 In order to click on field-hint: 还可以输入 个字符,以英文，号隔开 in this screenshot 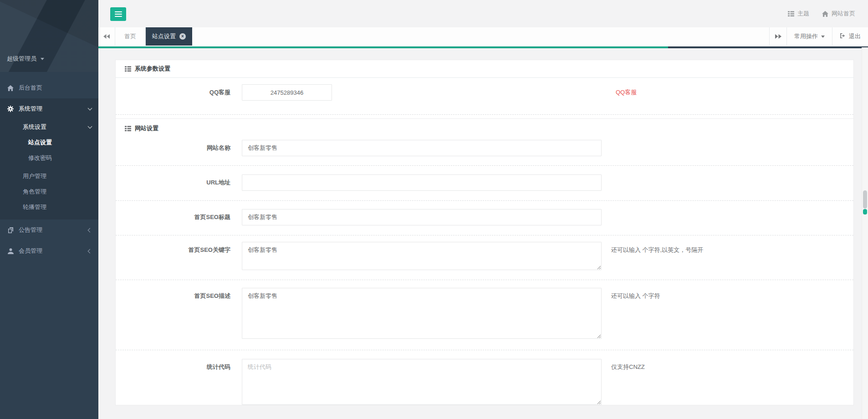, I will do `click(657, 250)`.